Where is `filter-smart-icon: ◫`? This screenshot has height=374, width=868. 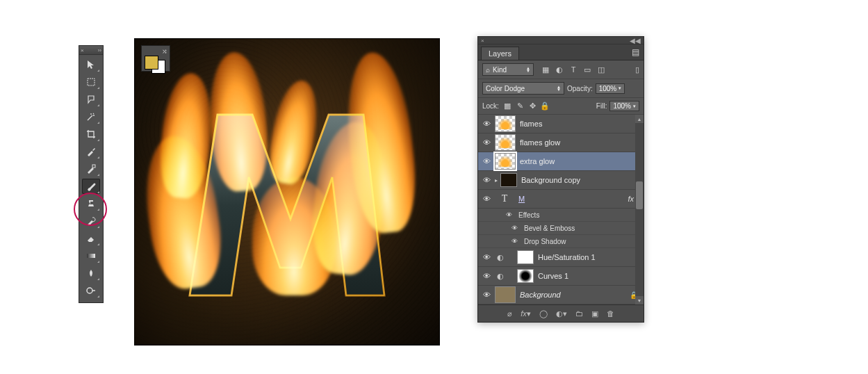 filter-smart-icon: ◫ is located at coordinates (601, 70).